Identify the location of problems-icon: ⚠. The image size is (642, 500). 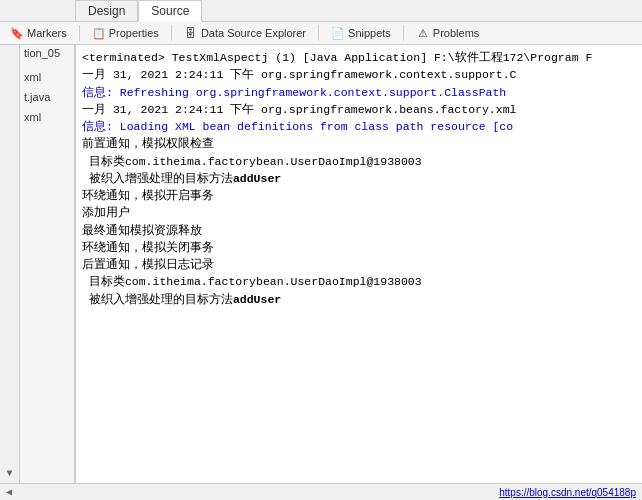
(423, 33).